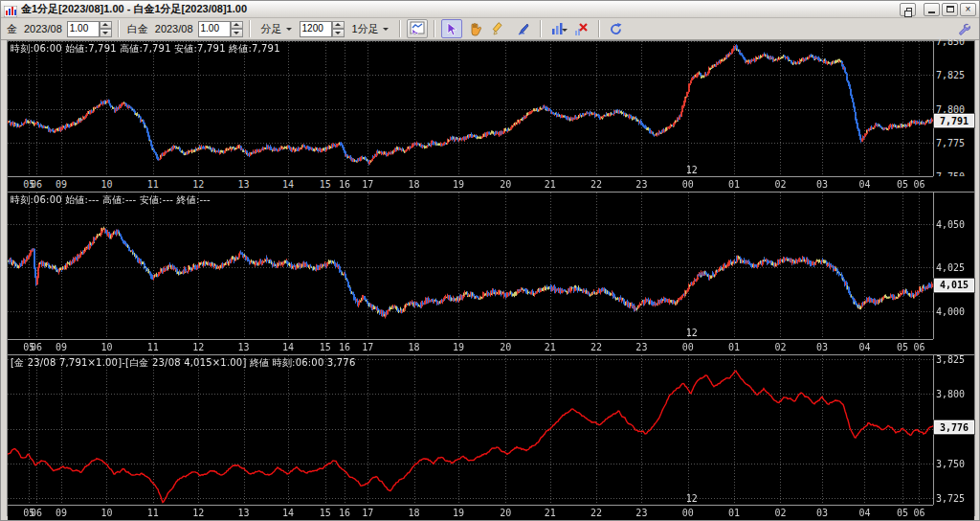 This screenshot has width=980, height=521. What do you see at coordinates (953, 109) in the screenshot?
I see `gold-price-axis: 7,7507,7757,8007,8257,8507,791` at bounding box center [953, 109].